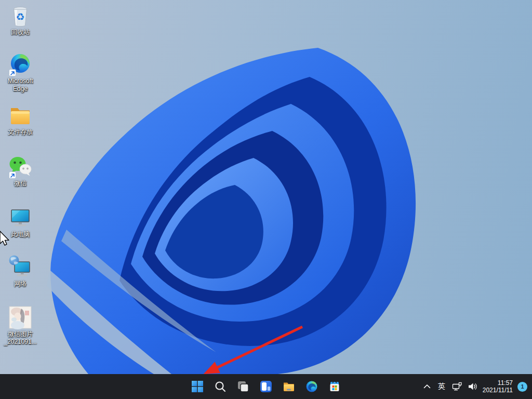 The width and height of the screenshot is (532, 399). What do you see at coordinates (20, 16) in the screenshot?
I see `recycle-bin-icon: ♻` at bounding box center [20, 16].